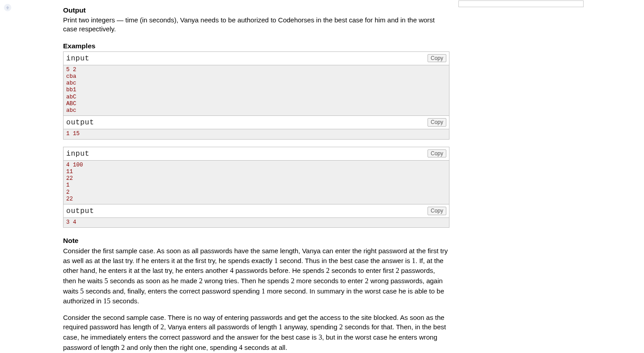 This screenshot has width=644, height=353. Describe the element at coordinates (256, 223) in the screenshot. I see `output-content: 3 4` at that location.